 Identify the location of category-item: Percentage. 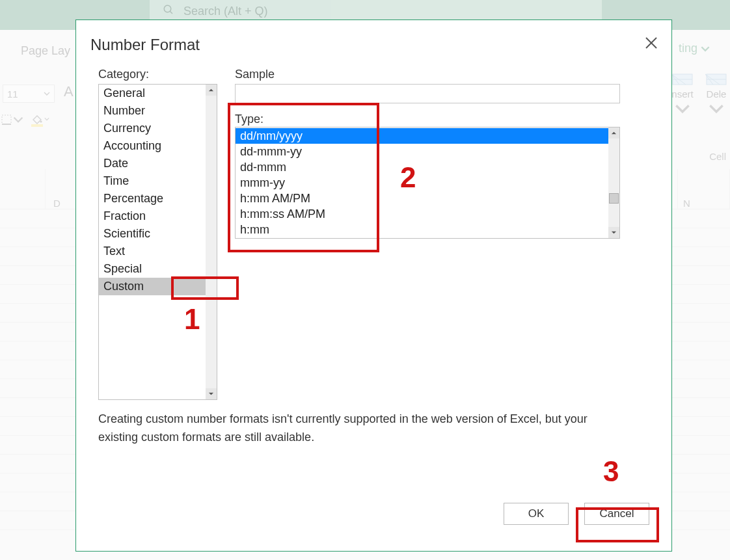
(152, 199).